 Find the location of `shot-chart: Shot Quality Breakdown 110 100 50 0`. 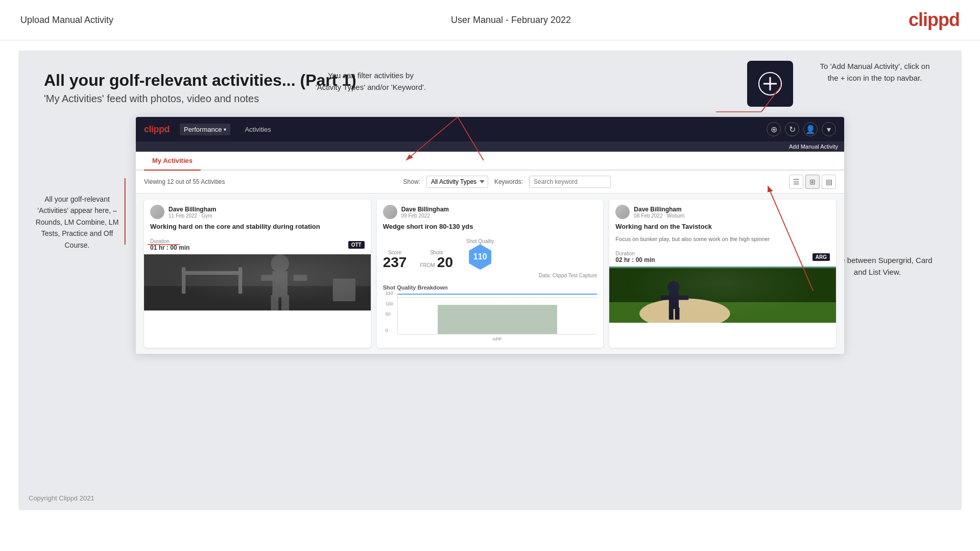

shot-chart: Shot Quality Breakdown 110 100 50 0 is located at coordinates (490, 314).